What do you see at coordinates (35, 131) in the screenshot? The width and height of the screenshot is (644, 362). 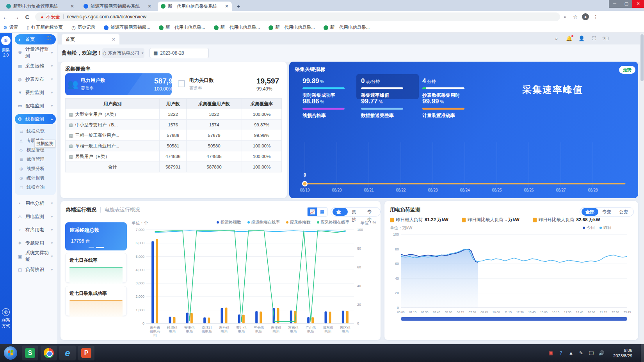 I see `submenu-item-线损总览: ▤线损总览` at bounding box center [35, 131].